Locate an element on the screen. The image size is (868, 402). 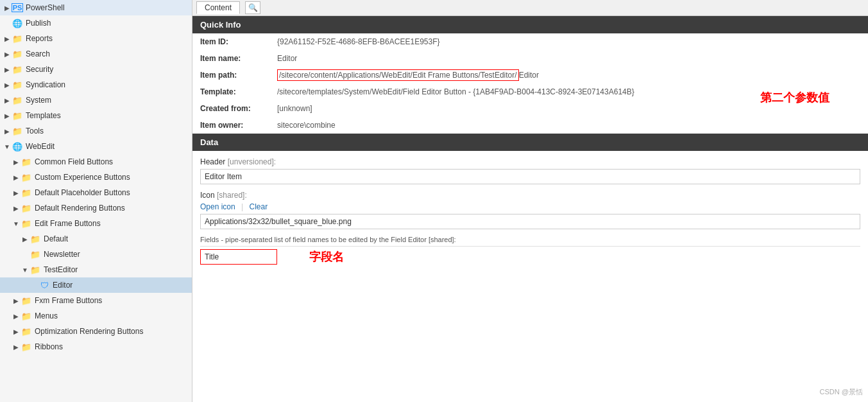
template-label: Template: is located at coordinates (231, 92).